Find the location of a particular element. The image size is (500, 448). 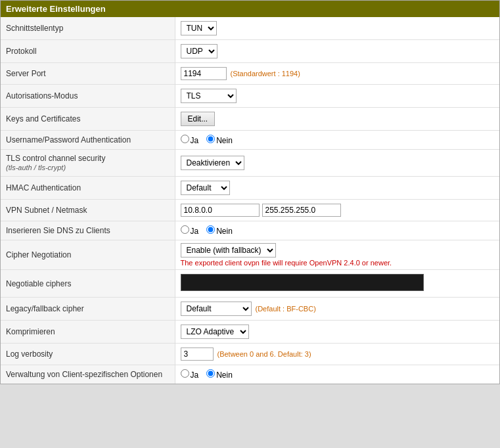

label-dns-clients: Inserieren Sie DNS zu Clients is located at coordinates (88, 231).